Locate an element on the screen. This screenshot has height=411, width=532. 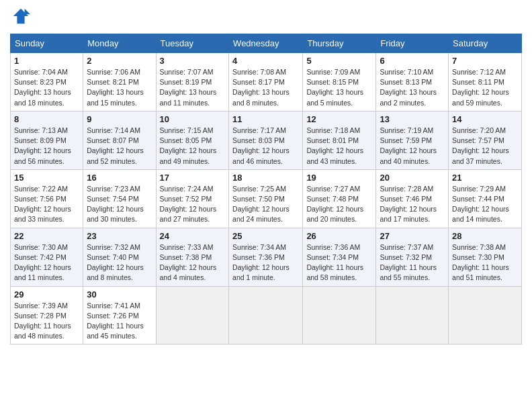
day-detail: Sunrise: 7:14 AMSunset: 8:07 PMDaylight:… is located at coordinates (120, 146).